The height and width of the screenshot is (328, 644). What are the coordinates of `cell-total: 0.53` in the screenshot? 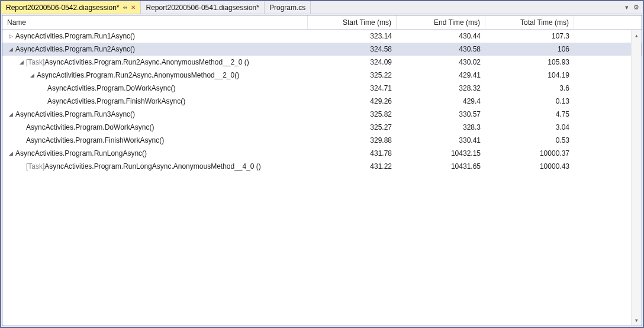 It's located at (530, 140).